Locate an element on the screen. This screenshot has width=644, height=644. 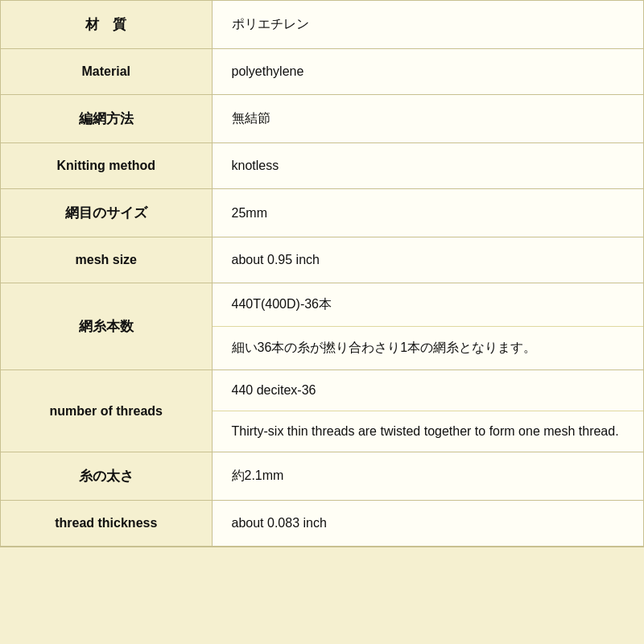
value-text: about 0.95 inch is located at coordinates (275, 259).